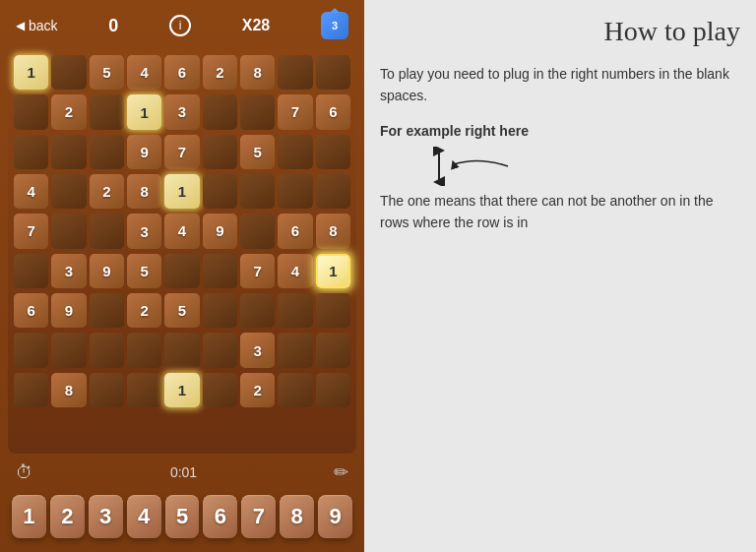 This screenshot has height=552, width=756. Describe the element at coordinates (560, 85) in the screenshot. I see `instruction-paragraph-1: To play you need to plug in the right nu…` at that location.